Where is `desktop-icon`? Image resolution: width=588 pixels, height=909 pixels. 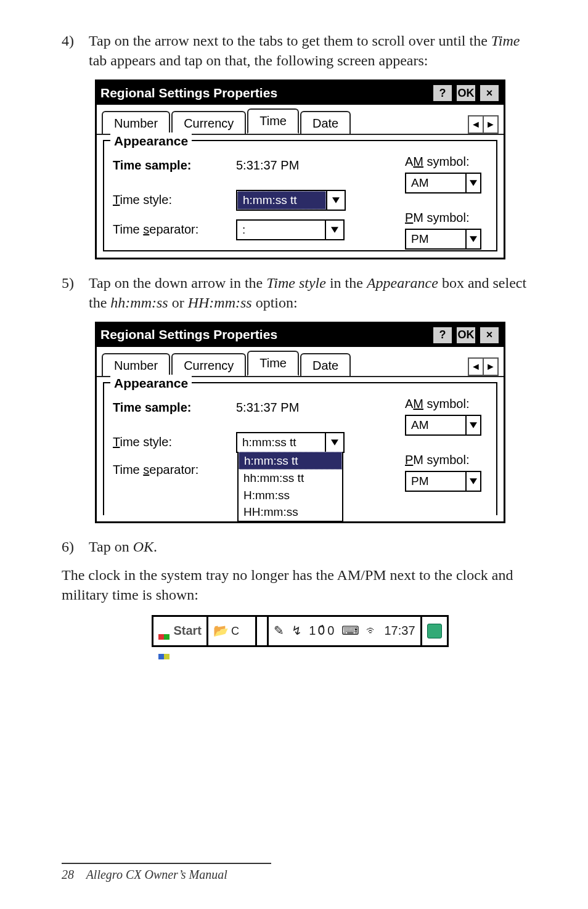
desktop-icon is located at coordinates (435, 631).